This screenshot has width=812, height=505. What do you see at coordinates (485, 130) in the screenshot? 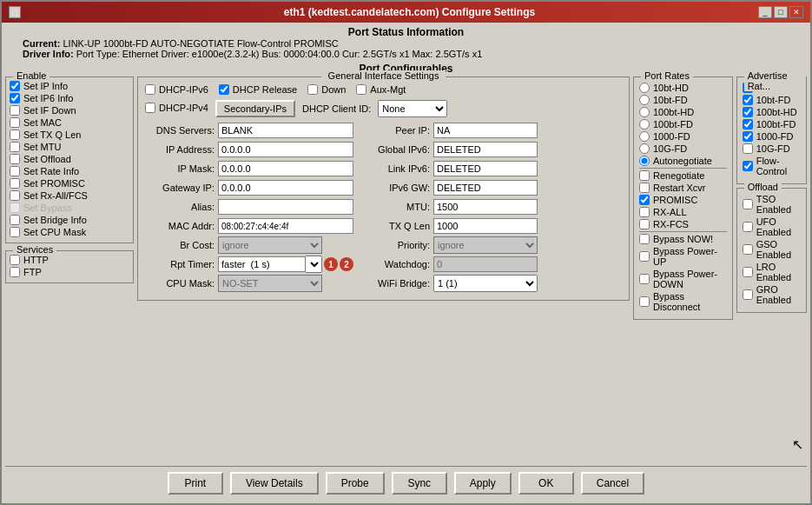
I see `peer-input` at bounding box center [485, 130].